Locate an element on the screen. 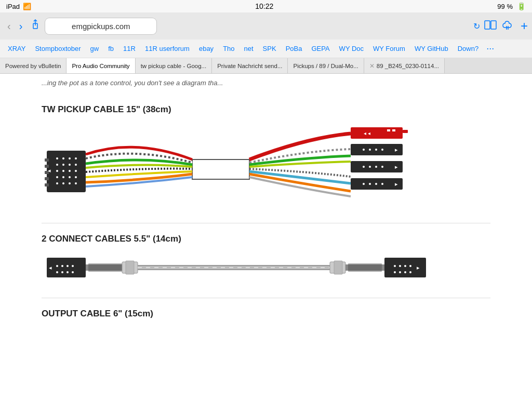  tab-label: 89 _B245_0230-0114... is located at coordinates (408, 66).